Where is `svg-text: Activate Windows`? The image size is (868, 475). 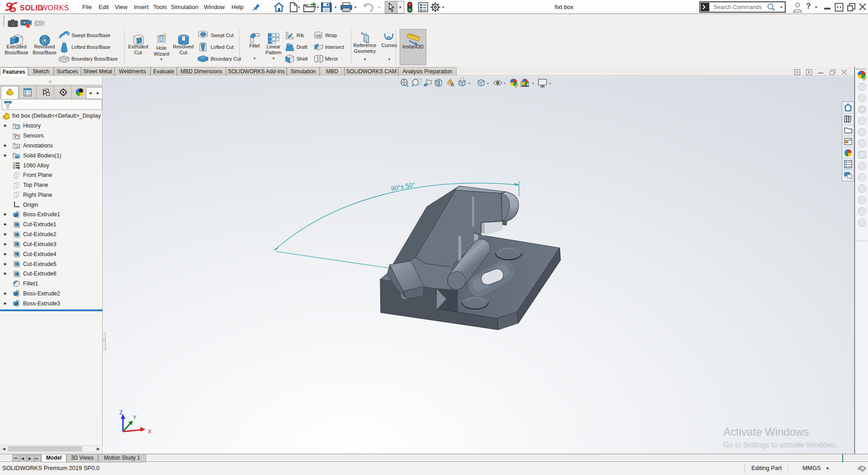 svg-text: Activate Windows is located at coordinates (766, 432).